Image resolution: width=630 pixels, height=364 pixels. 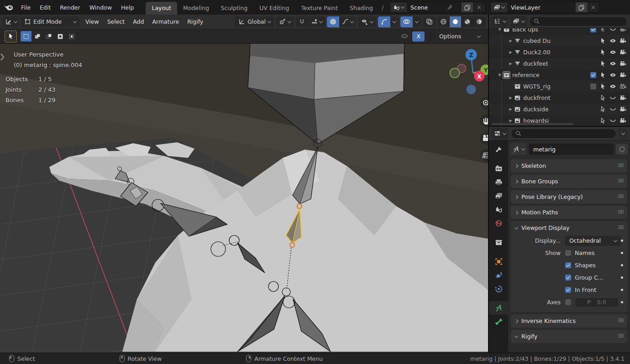 I want to click on outliner-filter-button, so click(x=519, y=21).